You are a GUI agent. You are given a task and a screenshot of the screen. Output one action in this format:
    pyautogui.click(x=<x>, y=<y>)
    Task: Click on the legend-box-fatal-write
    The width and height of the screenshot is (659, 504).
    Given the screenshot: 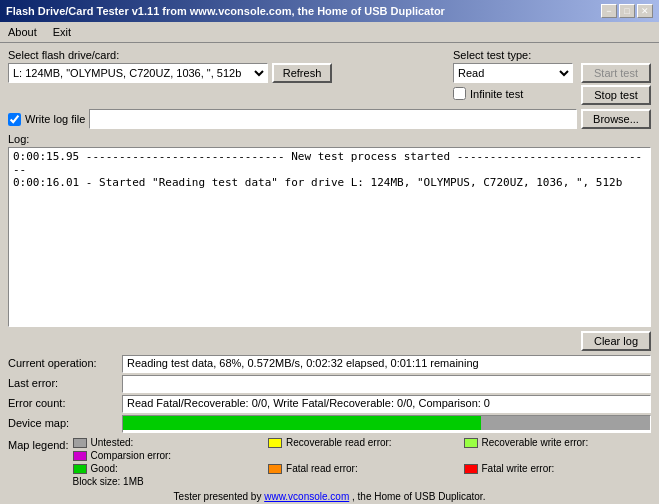 What is the action you would take?
    pyautogui.click(x=471, y=469)
    